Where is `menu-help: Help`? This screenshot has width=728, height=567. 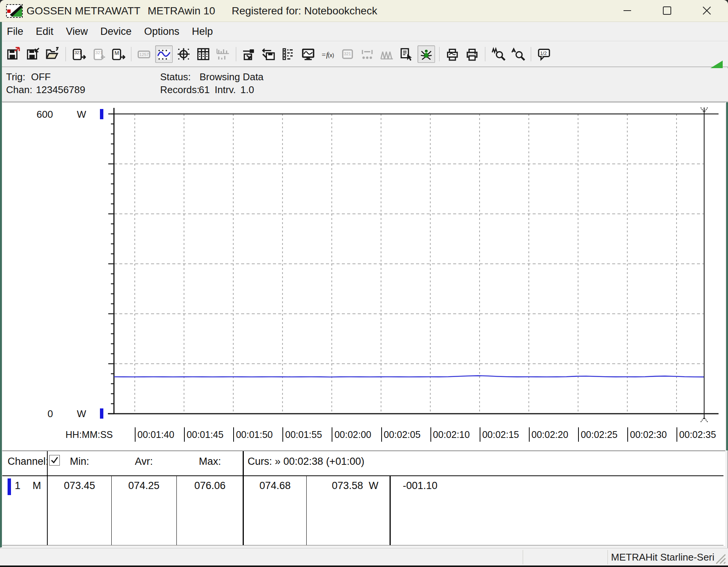 menu-help: Help is located at coordinates (203, 32).